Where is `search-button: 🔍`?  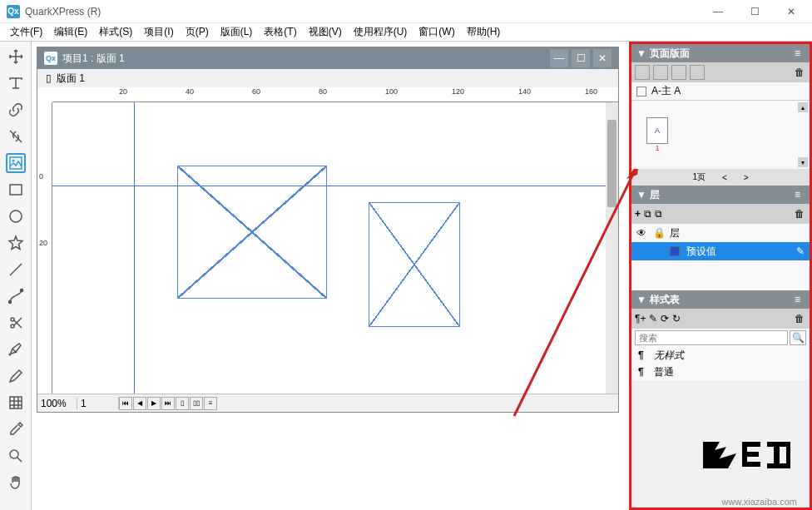
search-button: 🔍 is located at coordinates (798, 338).